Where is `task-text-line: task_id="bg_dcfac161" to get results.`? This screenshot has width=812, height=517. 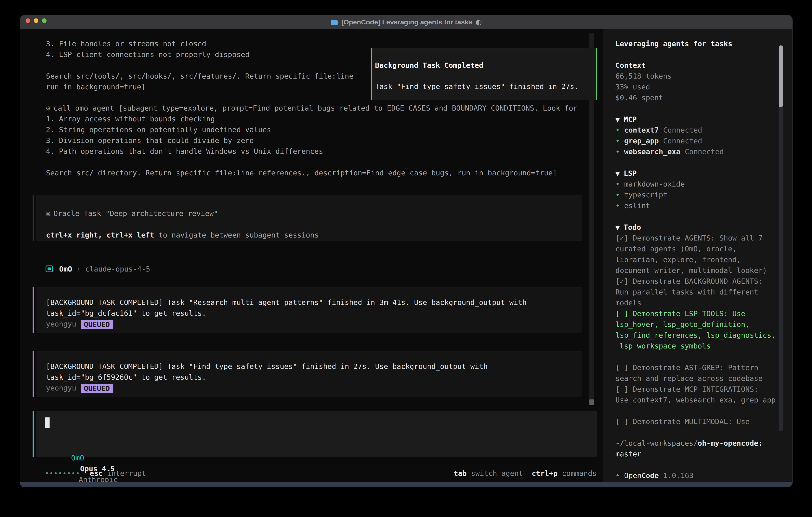
task-text-line: task_id="bg_dcfac161" to get results. is located at coordinates (314, 313).